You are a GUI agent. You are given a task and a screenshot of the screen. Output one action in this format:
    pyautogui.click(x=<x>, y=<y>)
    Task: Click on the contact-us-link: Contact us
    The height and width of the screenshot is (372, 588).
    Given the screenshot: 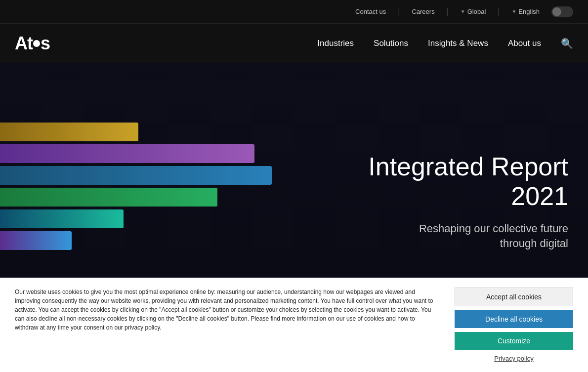 What is the action you would take?
    pyautogui.click(x=371, y=12)
    